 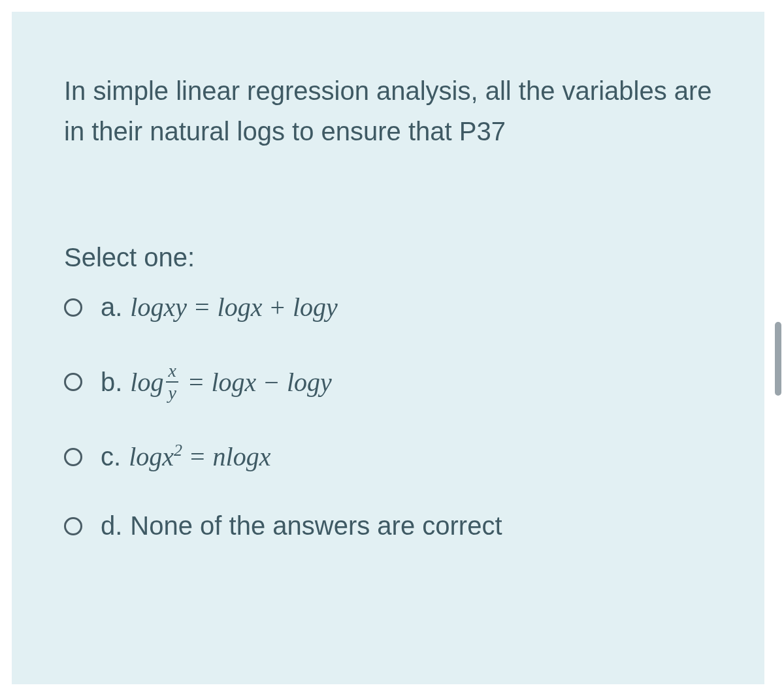 I want to click on option-b: b. log x y = logx − logy, so click(x=388, y=382).